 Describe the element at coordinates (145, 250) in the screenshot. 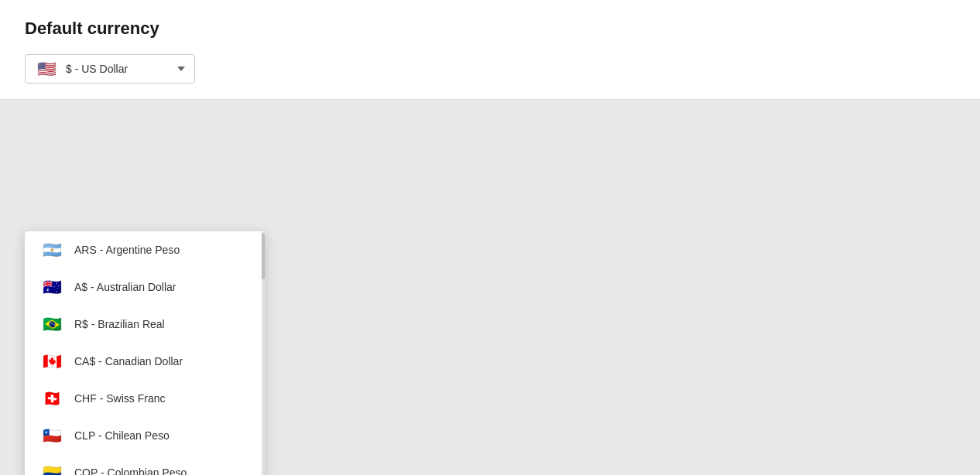

I see `dropdown-item-ars: 🇦🇷ARS - Argentine Peso` at that location.